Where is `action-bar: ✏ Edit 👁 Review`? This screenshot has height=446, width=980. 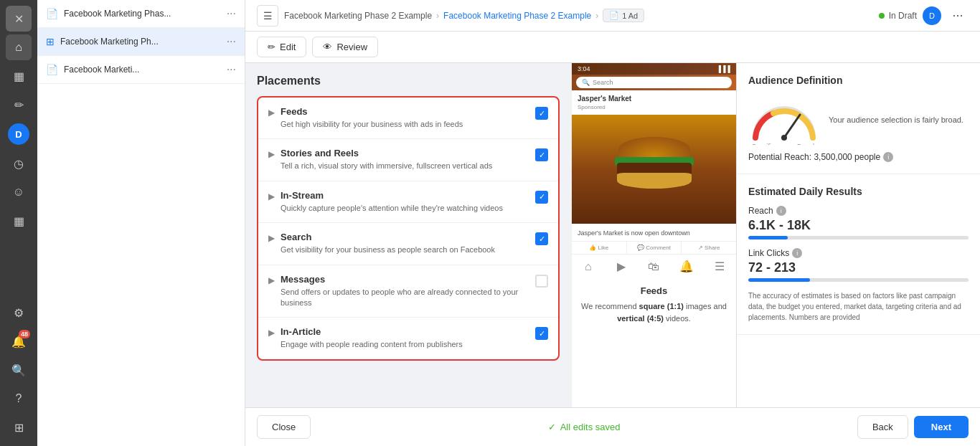 action-bar: ✏ Edit 👁 Review is located at coordinates (613, 47).